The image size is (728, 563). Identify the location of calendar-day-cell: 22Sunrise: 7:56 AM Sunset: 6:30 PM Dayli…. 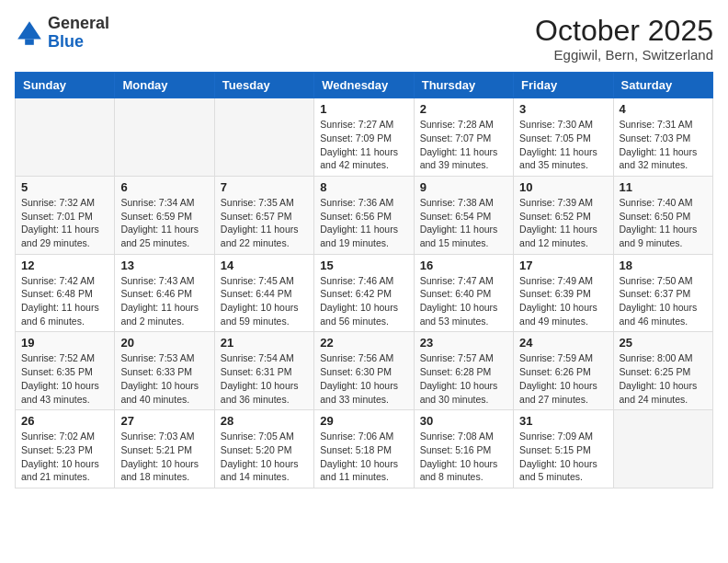
(364, 372).